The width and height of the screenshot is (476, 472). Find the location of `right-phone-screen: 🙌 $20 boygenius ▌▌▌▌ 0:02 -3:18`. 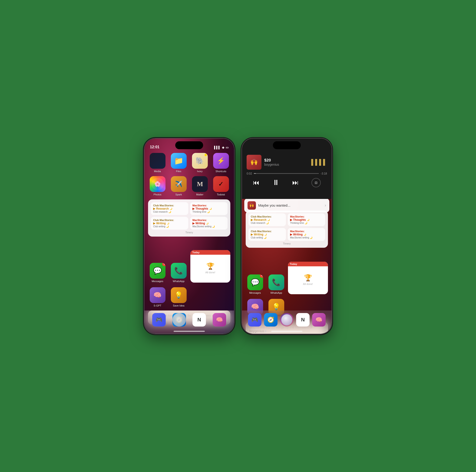

right-phone-screen: 🙌 $20 boygenius ▌▌▌▌ 0:02 -3:18 is located at coordinates (287, 236).